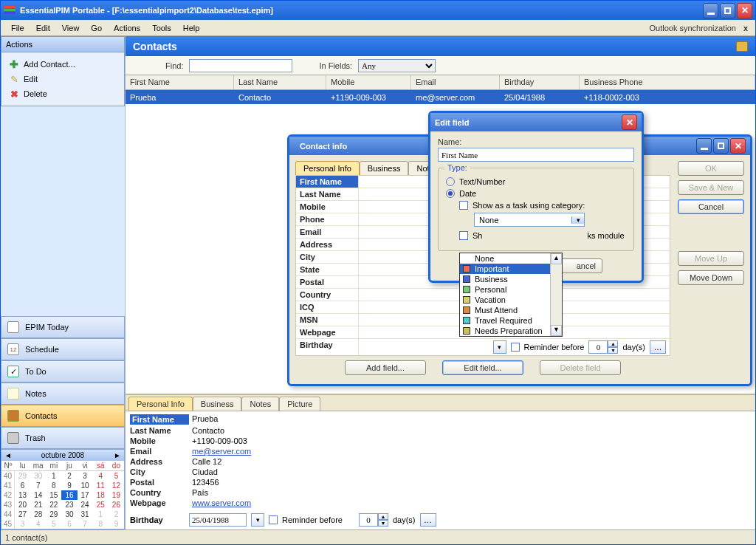 Image resolution: width=756 pixels, height=545 pixels. Describe the element at coordinates (63, 416) in the screenshot. I see `nav-contacts: Contacts` at that location.